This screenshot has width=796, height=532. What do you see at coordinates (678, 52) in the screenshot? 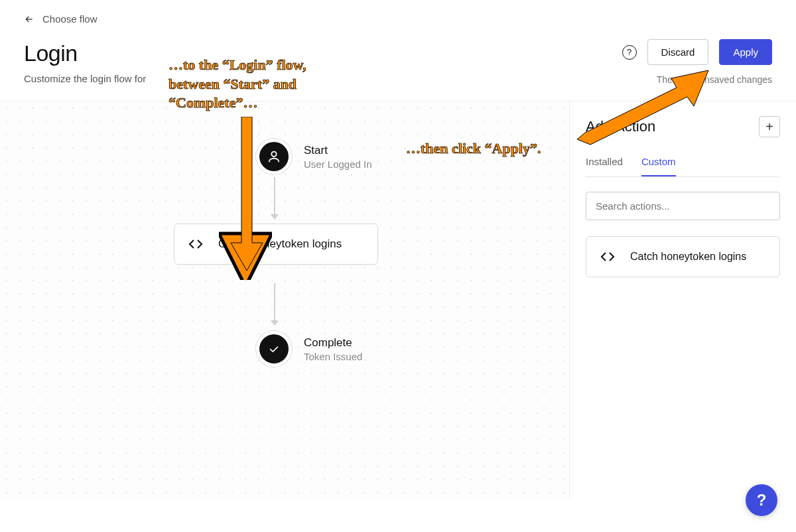
I see `discard-button: Discard` at bounding box center [678, 52].